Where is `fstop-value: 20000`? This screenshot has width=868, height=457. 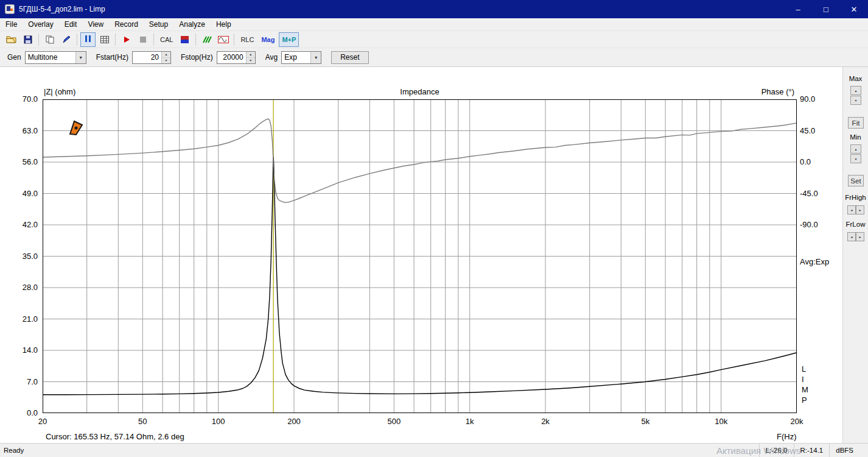 fstop-value: 20000 is located at coordinates (231, 57).